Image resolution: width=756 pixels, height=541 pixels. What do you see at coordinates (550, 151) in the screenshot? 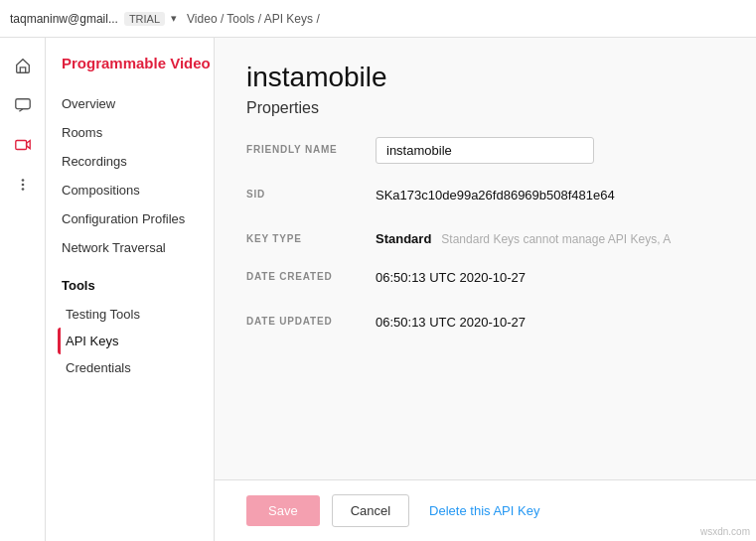
I see `friendly-name-value` at bounding box center [550, 151].